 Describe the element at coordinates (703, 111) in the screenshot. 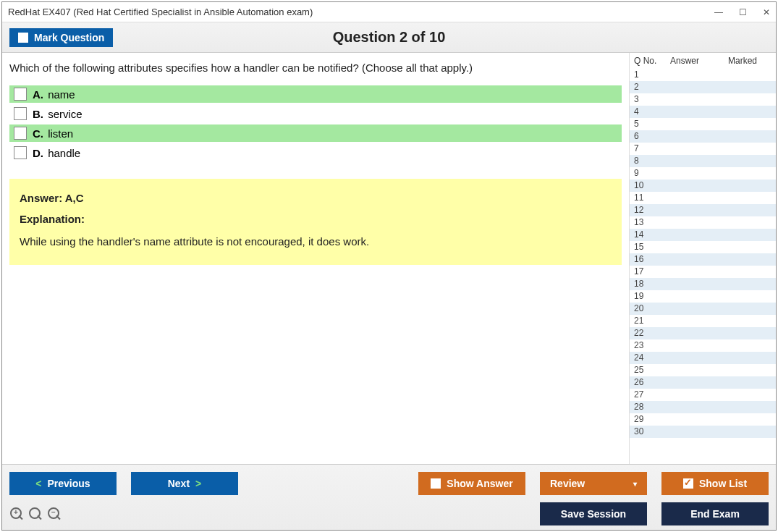

I see `list-row: 4` at that location.